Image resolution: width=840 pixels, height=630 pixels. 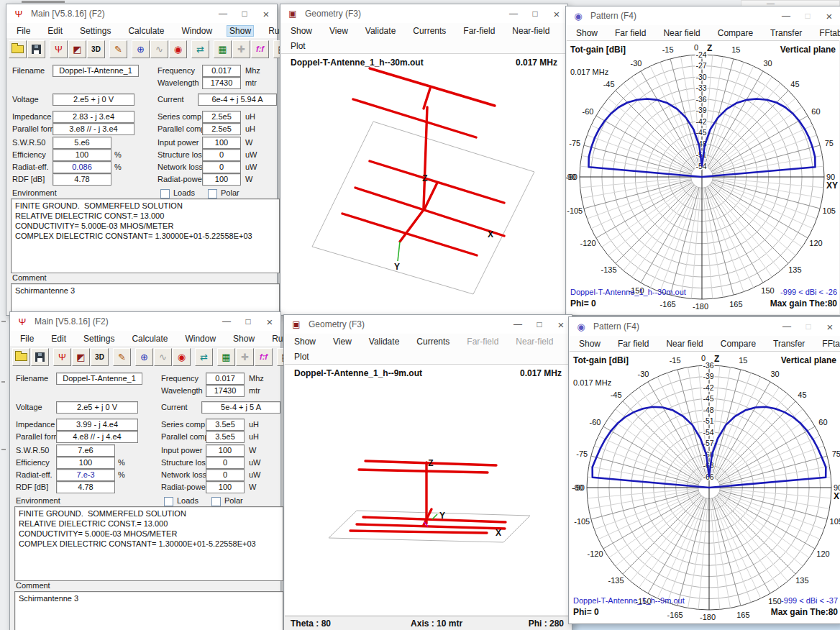 I want to click on scale-1-1-button: f:f, so click(x=260, y=49).